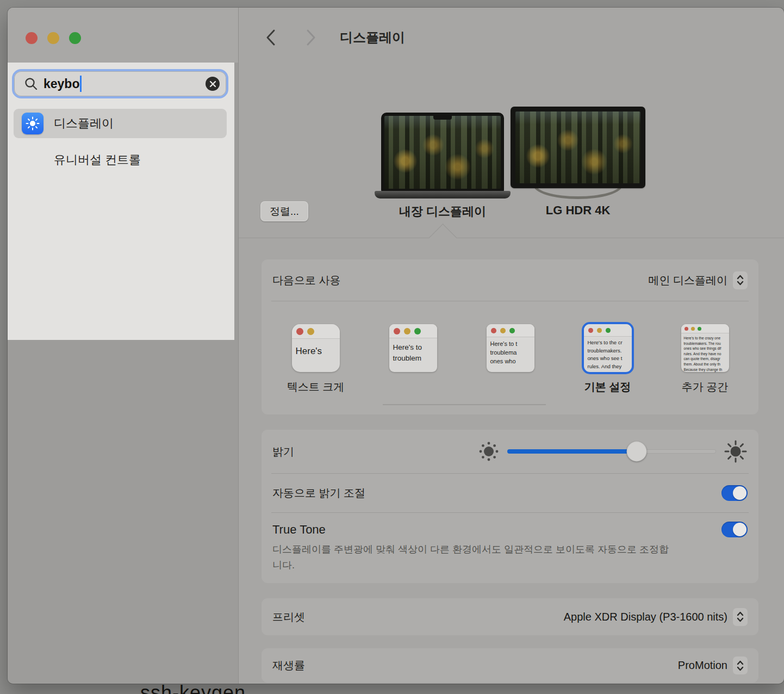  I want to click on scaling-options: Here's 텍스트 크게 Here's to troublem, so click(510, 347).